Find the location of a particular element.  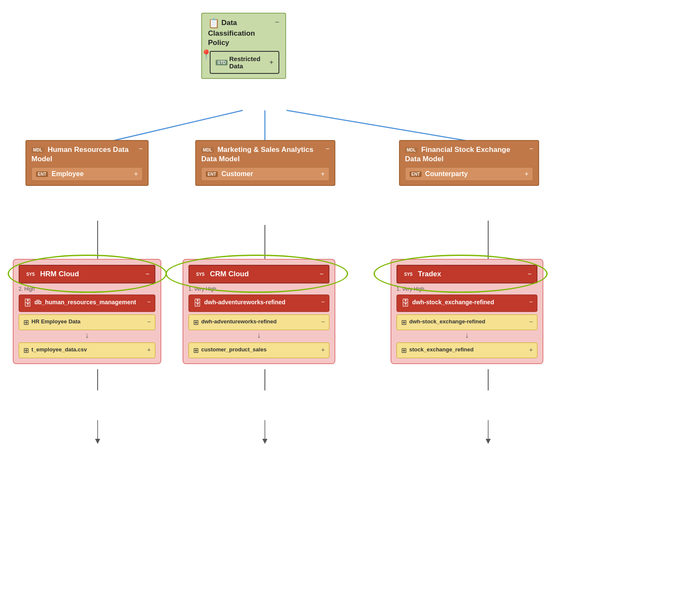

sys-tradex-node: SYS Tradex − is located at coordinates (467, 274).